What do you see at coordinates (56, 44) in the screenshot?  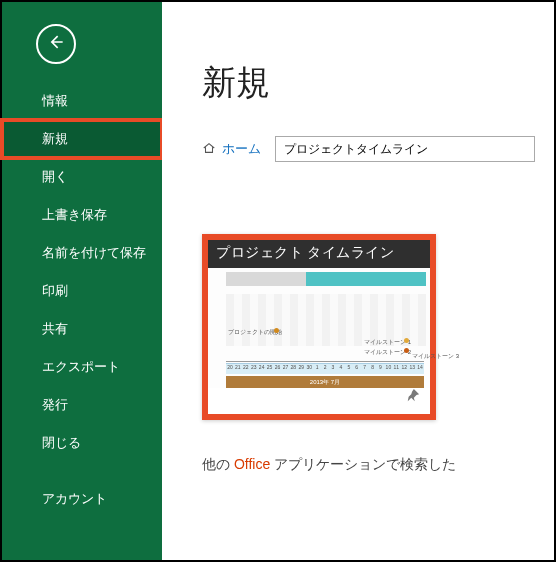 I see `arrow-left-icon` at bounding box center [56, 44].